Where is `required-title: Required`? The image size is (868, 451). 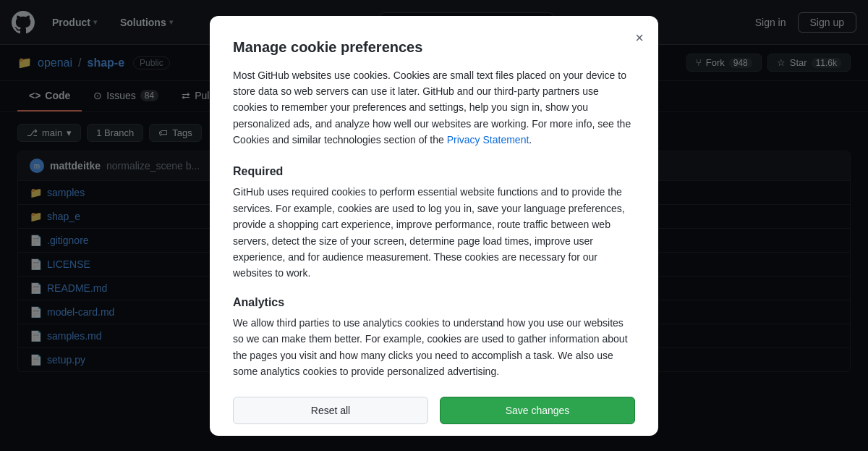
required-title: Required is located at coordinates (434, 172).